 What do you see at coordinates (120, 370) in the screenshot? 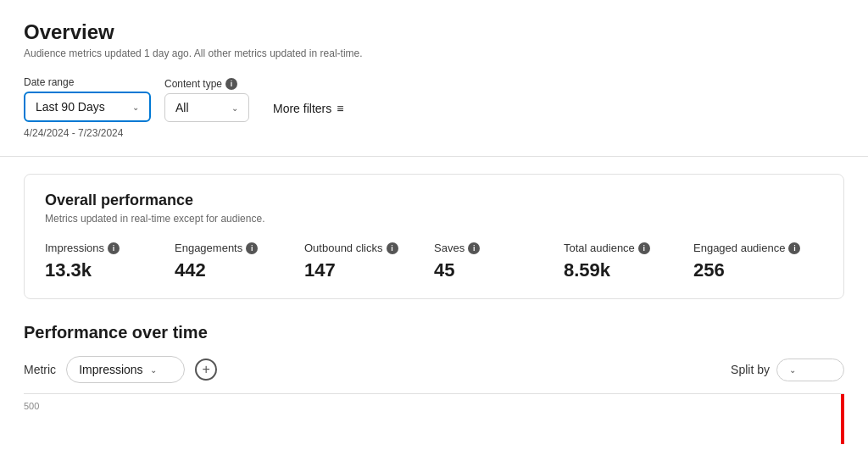
I see `performance-left-controls: Metric Impressions ⌄ +` at bounding box center [120, 370].